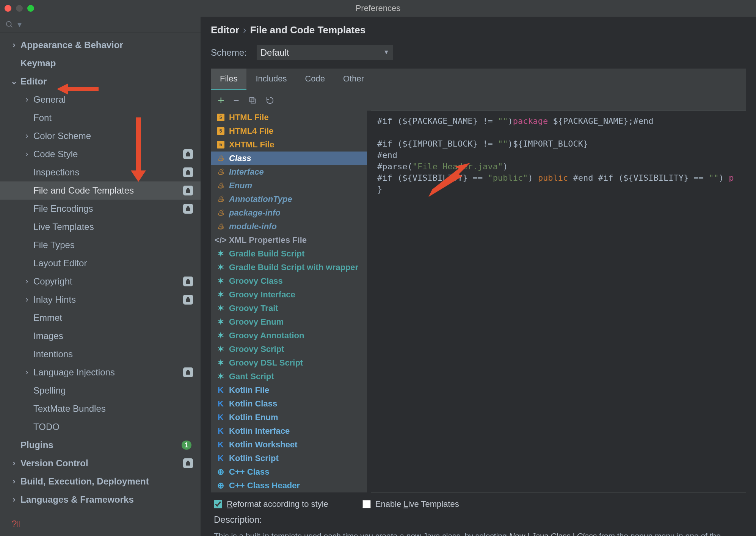 This screenshot has width=756, height=536. I want to click on maximize-window-button, so click(31, 8).